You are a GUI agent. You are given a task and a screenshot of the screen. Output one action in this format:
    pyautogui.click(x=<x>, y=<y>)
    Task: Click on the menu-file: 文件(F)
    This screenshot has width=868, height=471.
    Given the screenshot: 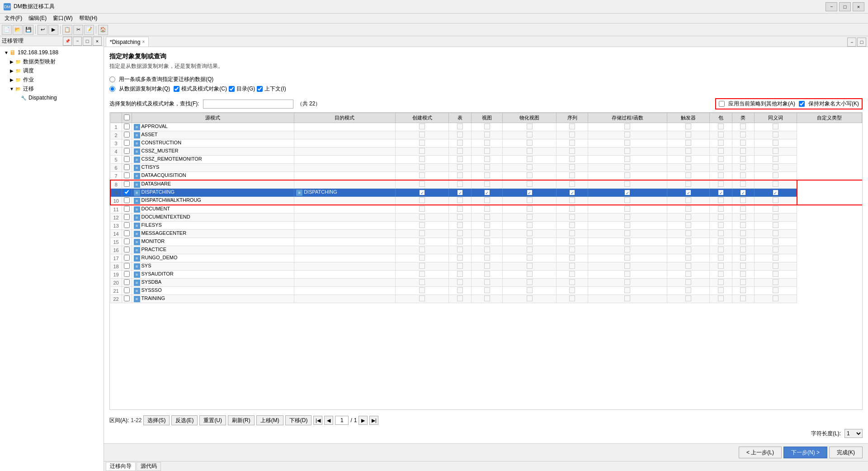 What is the action you would take?
    pyautogui.click(x=14, y=18)
    